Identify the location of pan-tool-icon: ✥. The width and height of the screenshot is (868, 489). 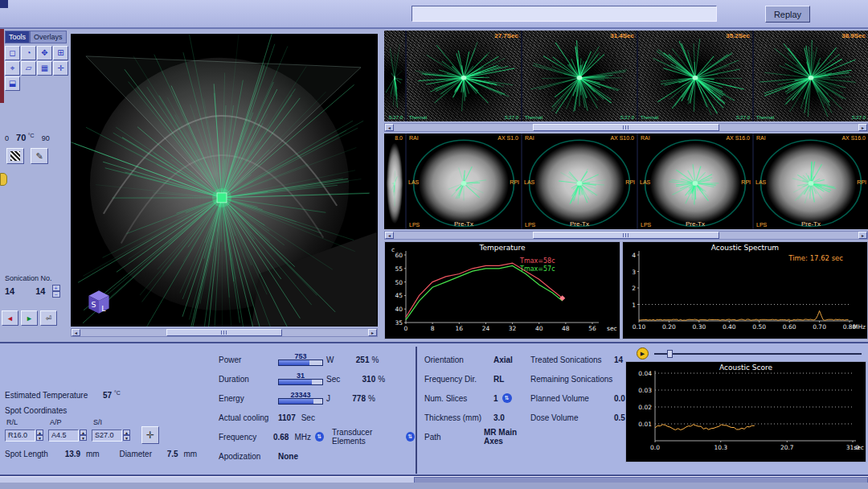
(45, 53).